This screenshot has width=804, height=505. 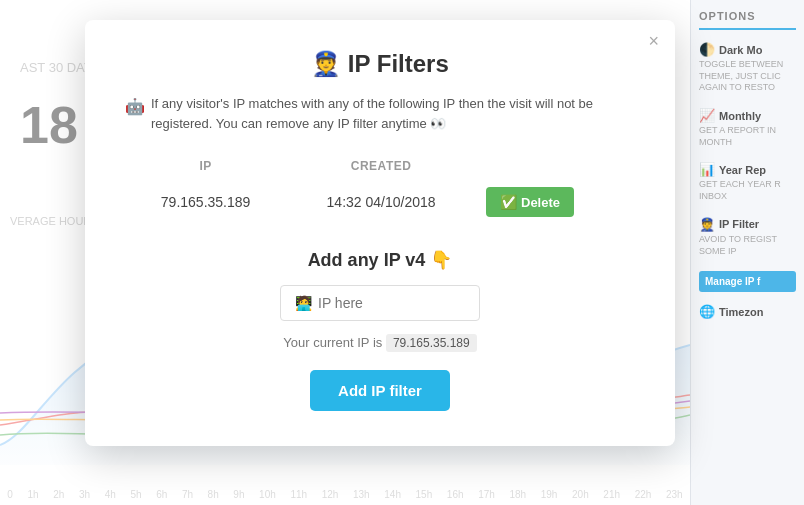 What do you see at coordinates (380, 260) in the screenshot?
I see `add-ip-title: Add any IP v4 👇` at bounding box center [380, 260].